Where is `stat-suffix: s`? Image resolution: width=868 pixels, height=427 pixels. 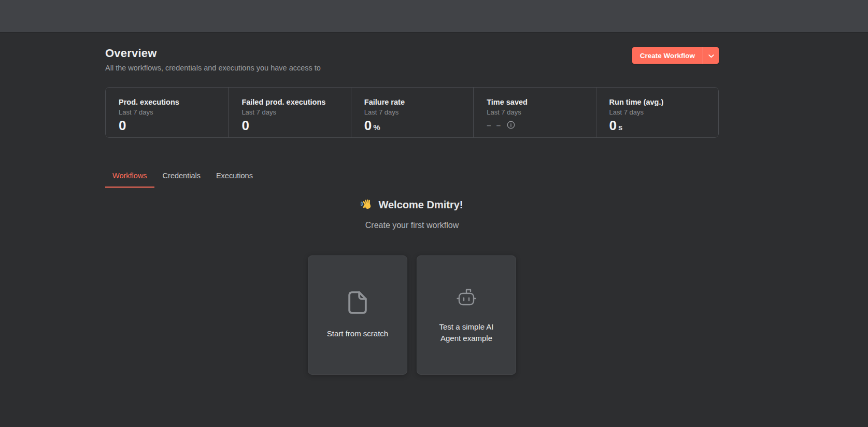
stat-suffix: s is located at coordinates (620, 125).